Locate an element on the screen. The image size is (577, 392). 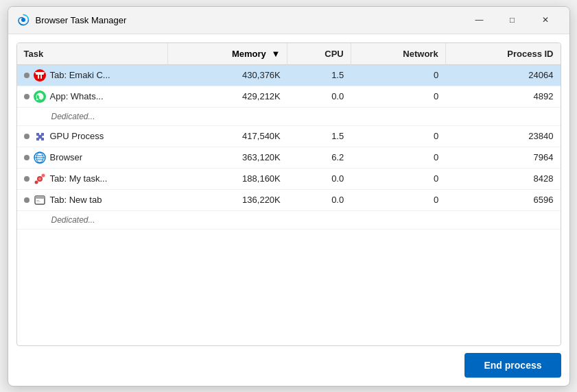
table-row: Tab: Emaki C... 430,376K 1.5 0 24064 is located at coordinates (289, 75).